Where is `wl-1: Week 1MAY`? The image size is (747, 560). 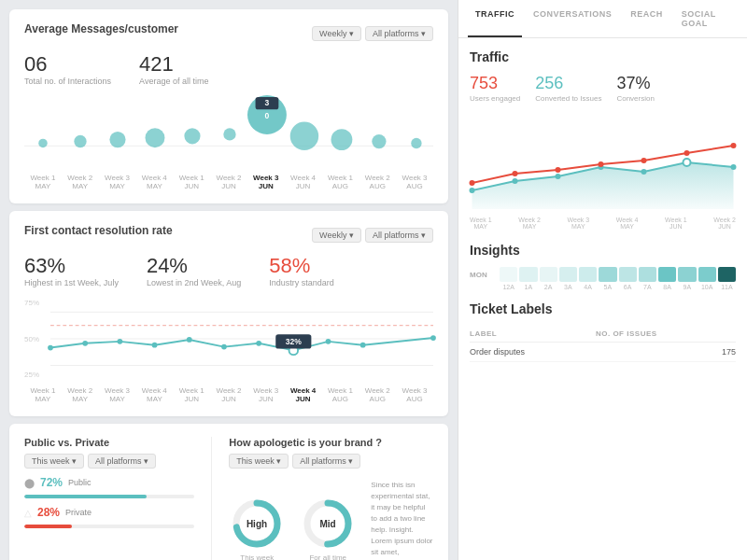 wl-1: Week 1MAY is located at coordinates (43, 182).